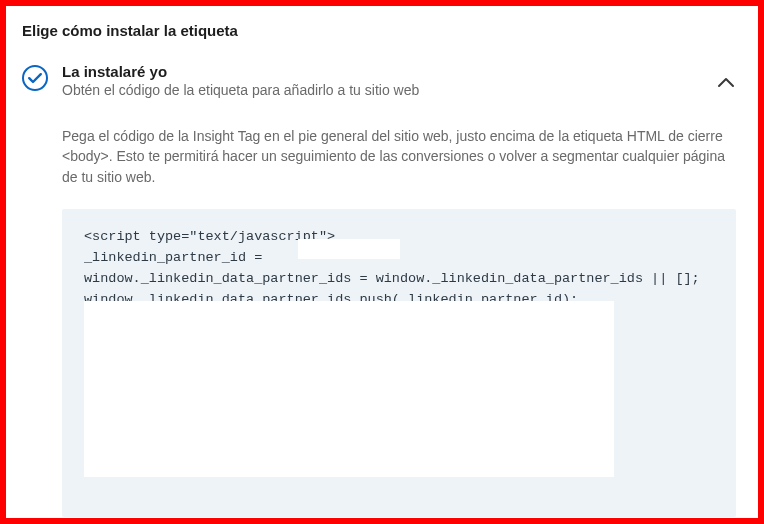 The height and width of the screenshot is (524, 764). What do you see at coordinates (177, 258) in the screenshot?
I see `code-line-2: _linkedin_partner_id =` at bounding box center [177, 258].